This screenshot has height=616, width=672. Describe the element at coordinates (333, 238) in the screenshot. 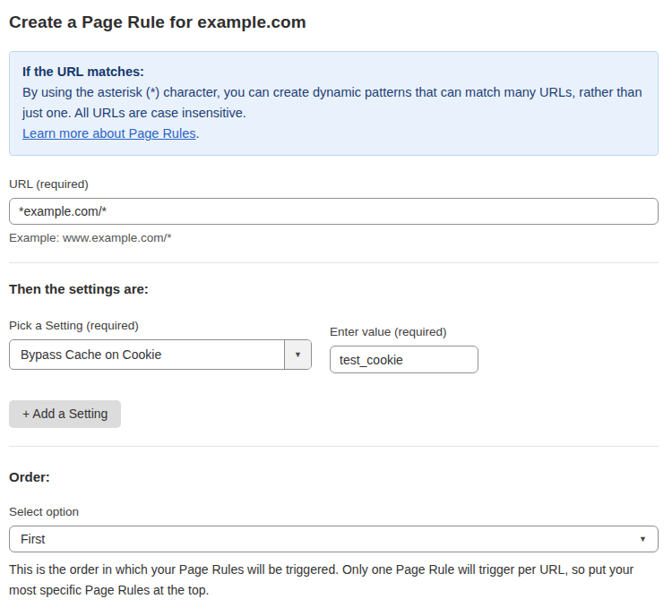

I see `url-example-helper: Example: www.example.com/*` at that location.